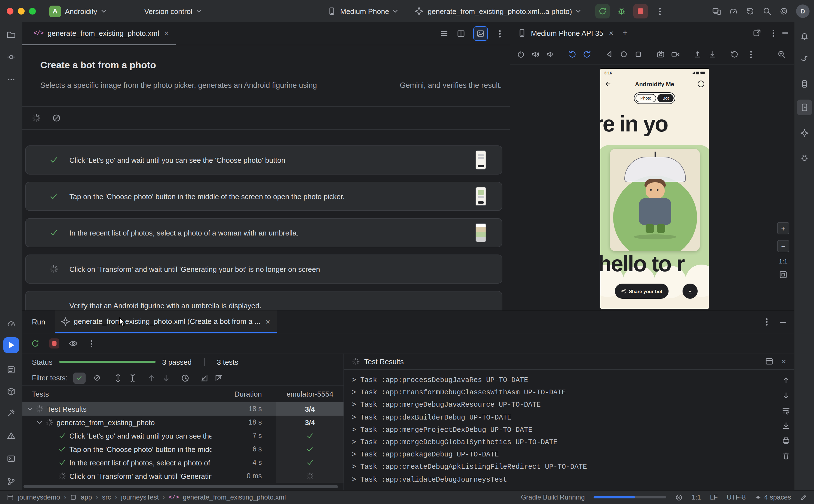 The height and width of the screenshot is (504, 814). I want to click on rotate-left-icon, so click(572, 54).